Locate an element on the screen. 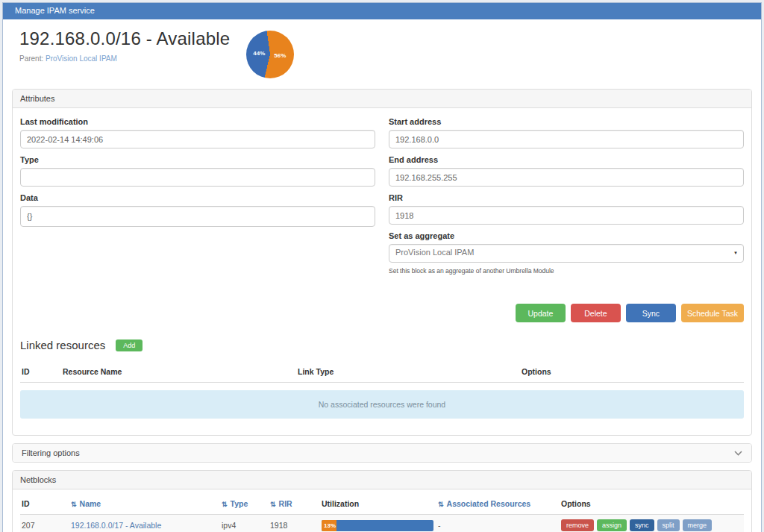 The image size is (764, 532). linked-resources-table: ID Resource Name Link Type Options is located at coordinates (382, 372).